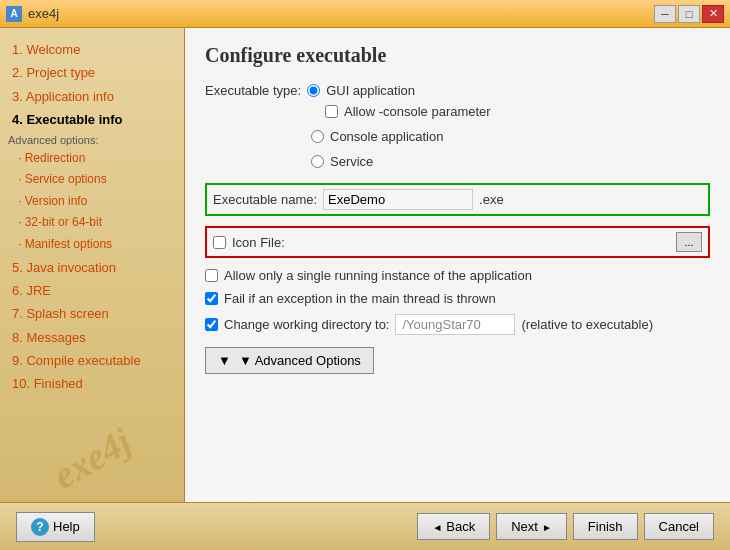  I want to click on help-button: ? Help, so click(56, 527).